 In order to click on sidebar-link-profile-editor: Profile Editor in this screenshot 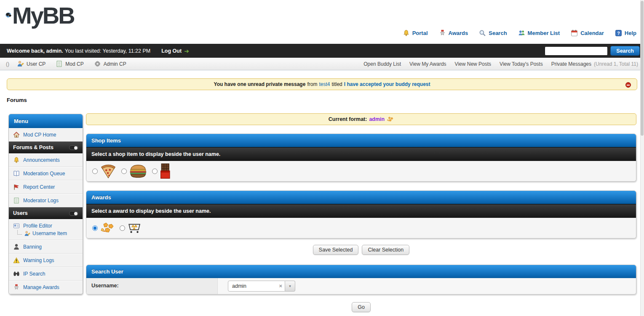, I will do `click(38, 226)`.